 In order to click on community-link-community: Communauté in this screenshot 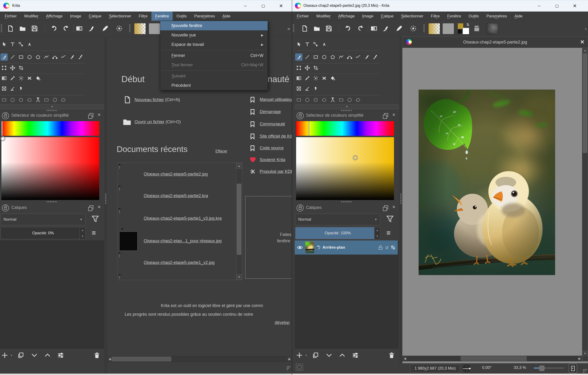, I will do `click(276, 126)`.